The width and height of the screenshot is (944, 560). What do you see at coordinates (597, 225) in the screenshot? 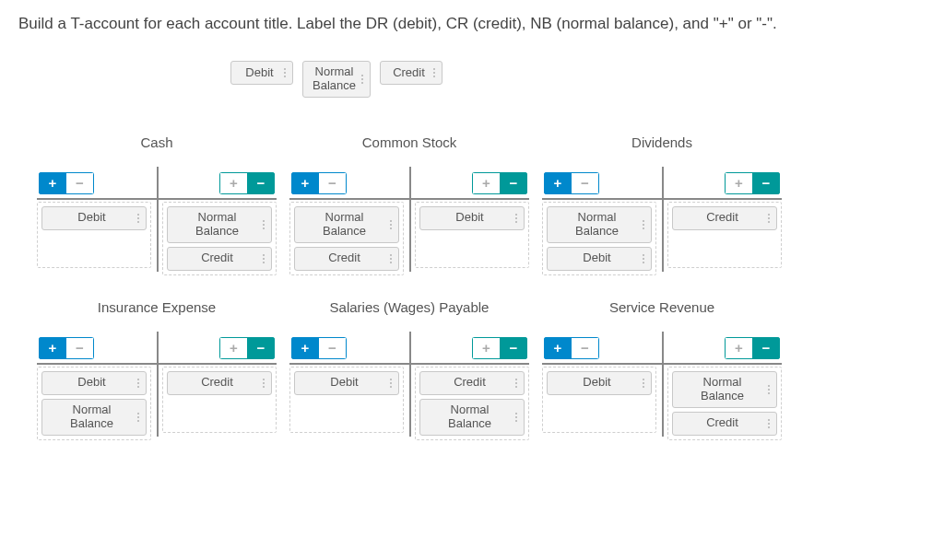
I see `chip-label: Normal Balance` at bounding box center [597, 225].